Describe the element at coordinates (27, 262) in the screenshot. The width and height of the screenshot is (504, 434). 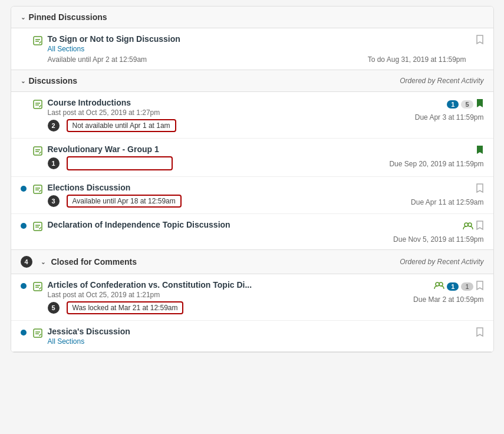
I see `step-4-number: 4` at that location.